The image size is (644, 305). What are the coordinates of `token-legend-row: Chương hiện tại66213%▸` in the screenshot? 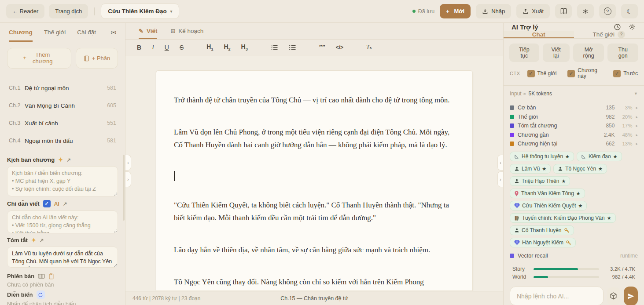 It's located at (574, 144).